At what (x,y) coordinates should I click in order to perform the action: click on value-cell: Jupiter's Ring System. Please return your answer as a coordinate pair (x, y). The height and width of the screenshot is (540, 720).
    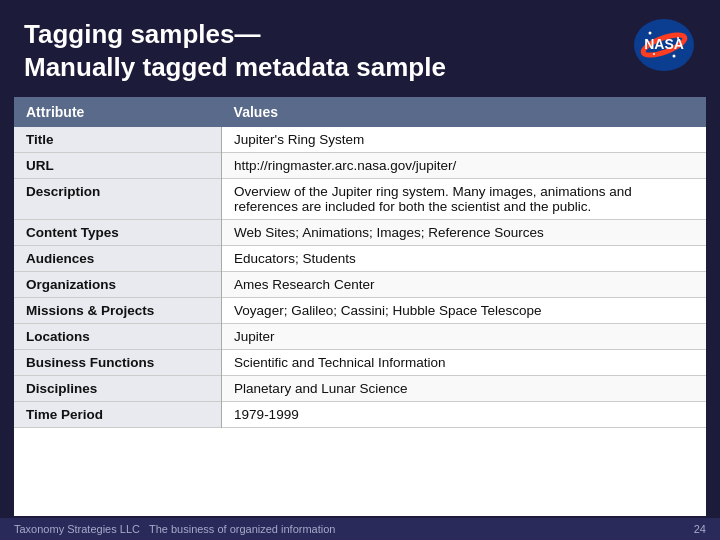
    Looking at the image, I should click on (464, 140).